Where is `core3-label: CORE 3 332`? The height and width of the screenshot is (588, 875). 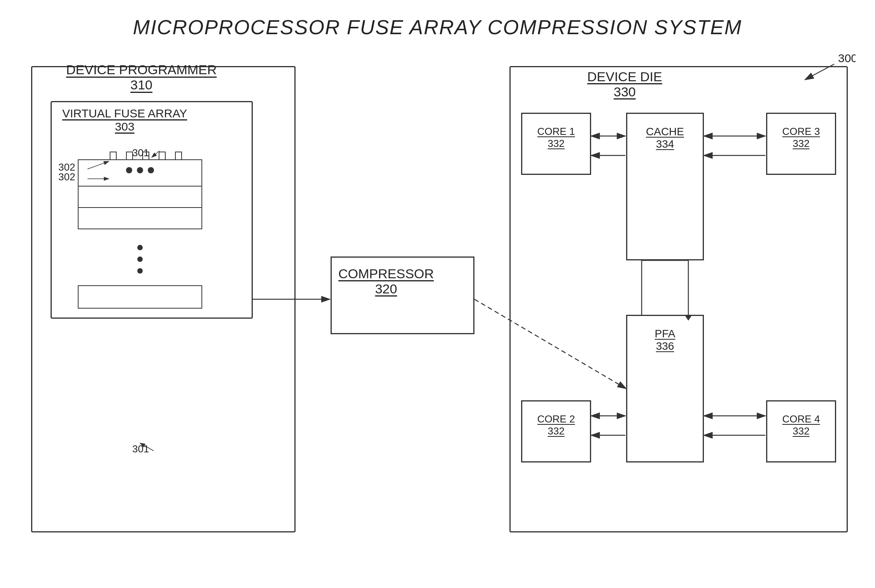 core3-label: CORE 3 332 is located at coordinates (801, 132).